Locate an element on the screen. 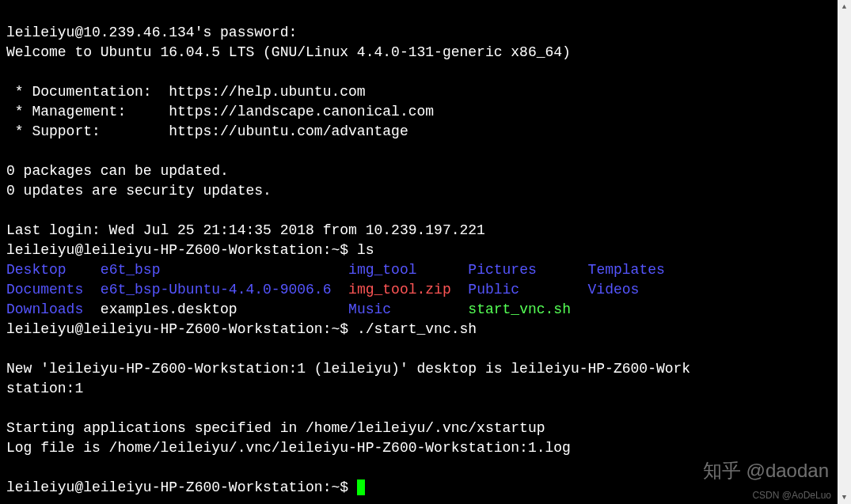 This screenshot has height=504, width=851. line: 0 packages can be updated. is located at coordinates (117, 171).